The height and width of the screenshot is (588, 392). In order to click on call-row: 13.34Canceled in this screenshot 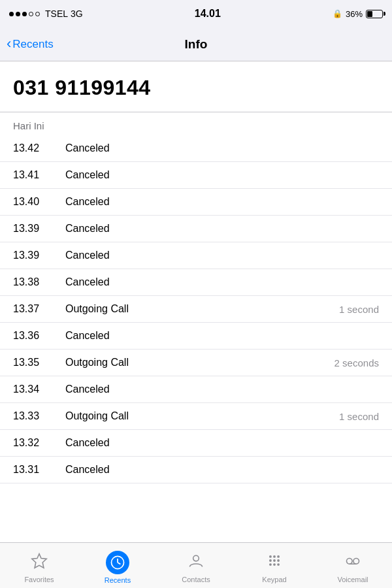, I will do `click(196, 389)`.